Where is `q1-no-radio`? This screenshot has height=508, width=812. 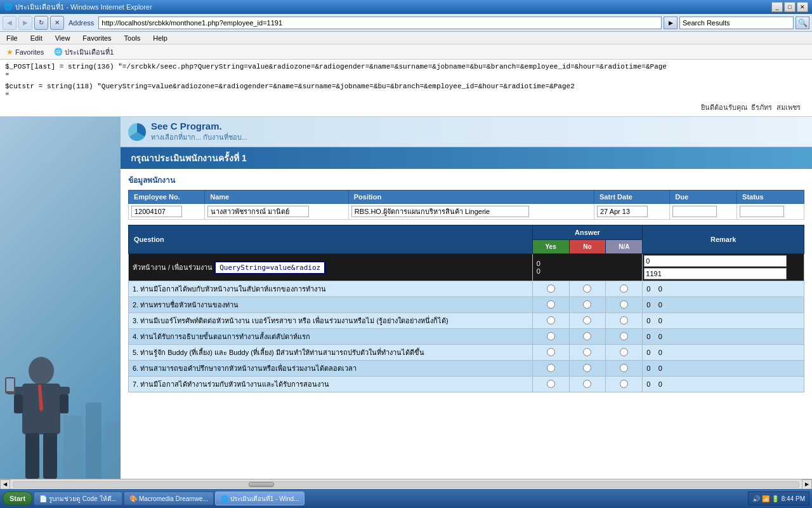
q1-no-radio is located at coordinates (587, 288).